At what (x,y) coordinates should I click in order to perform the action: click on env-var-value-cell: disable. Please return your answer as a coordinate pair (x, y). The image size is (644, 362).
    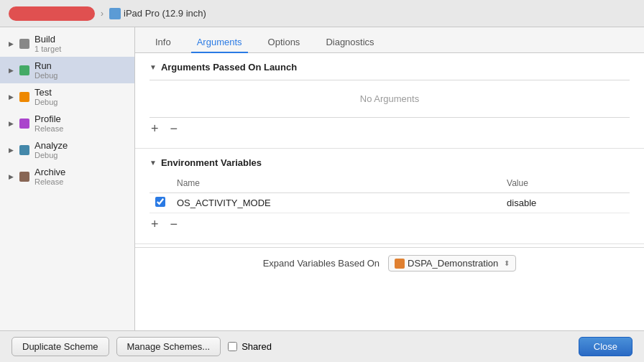
    Looking at the image, I should click on (565, 203).